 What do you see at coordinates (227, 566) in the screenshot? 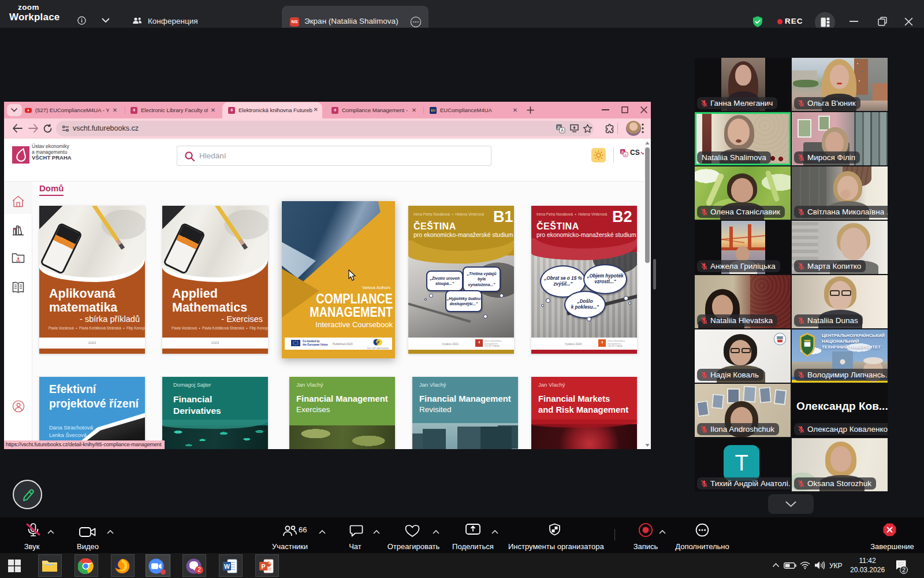
I see `svg-text: W` at bounding box center [227, 566].